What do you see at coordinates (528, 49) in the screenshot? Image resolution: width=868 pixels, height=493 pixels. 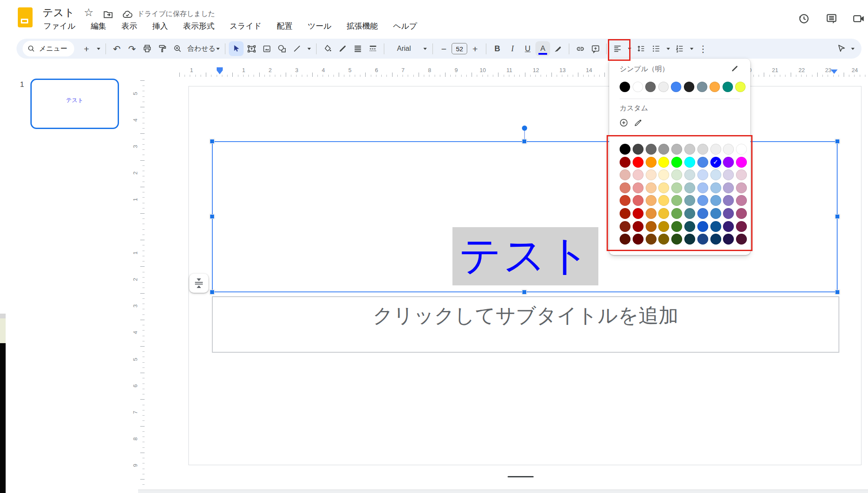 I see `underline-button: U` at bounding box center [528, 49].